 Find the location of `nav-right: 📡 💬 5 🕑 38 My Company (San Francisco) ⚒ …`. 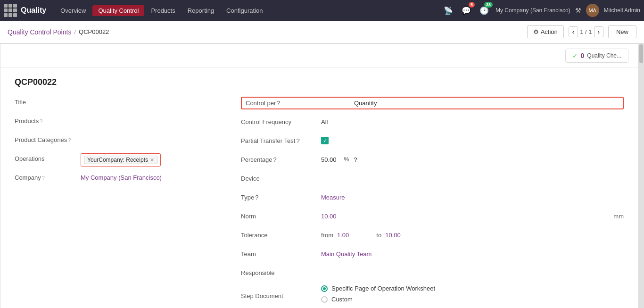

nav-right: 📡 💬 5 🕑 38 My Company (San Francisco) ⚒ … is located at coordinates (541, 10).